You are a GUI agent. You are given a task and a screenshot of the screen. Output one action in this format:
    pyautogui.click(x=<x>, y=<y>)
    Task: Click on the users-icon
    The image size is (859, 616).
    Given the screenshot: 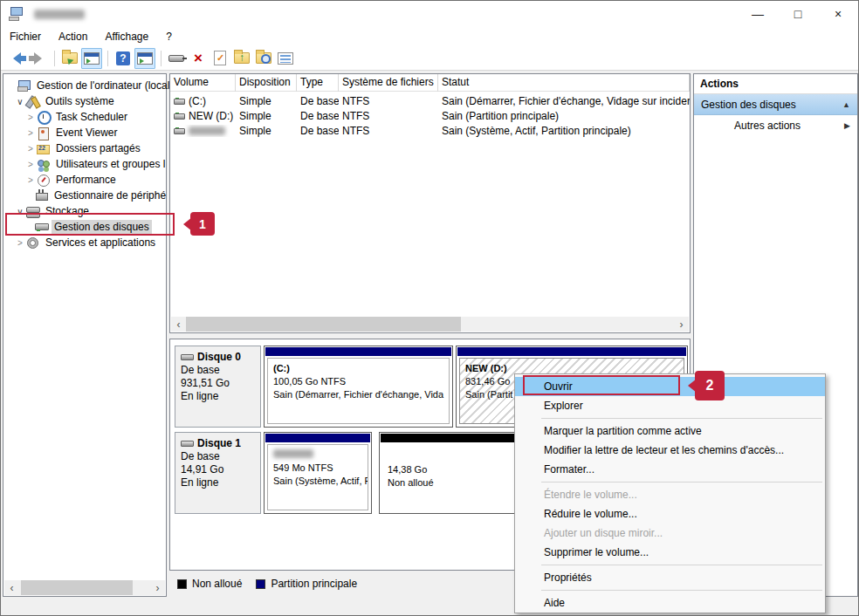 What is the action you would take?
    pyautogui.click(x=44, y=164)
    